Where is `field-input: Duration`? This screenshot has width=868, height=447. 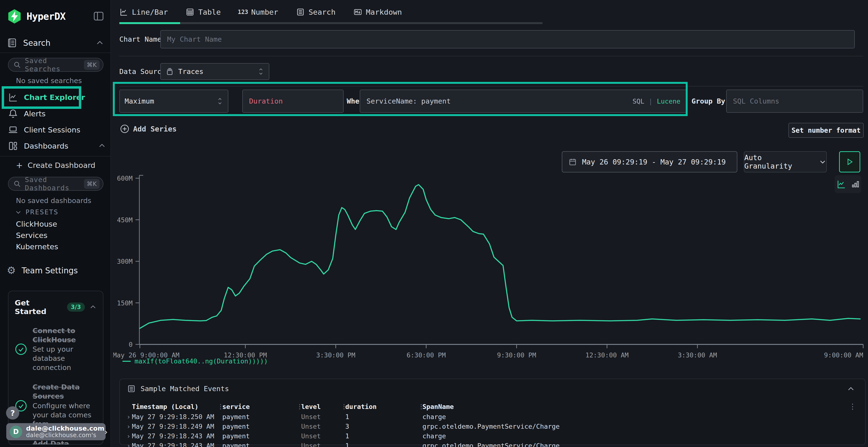 field-input: Duration is located at coordinates (293, 101).